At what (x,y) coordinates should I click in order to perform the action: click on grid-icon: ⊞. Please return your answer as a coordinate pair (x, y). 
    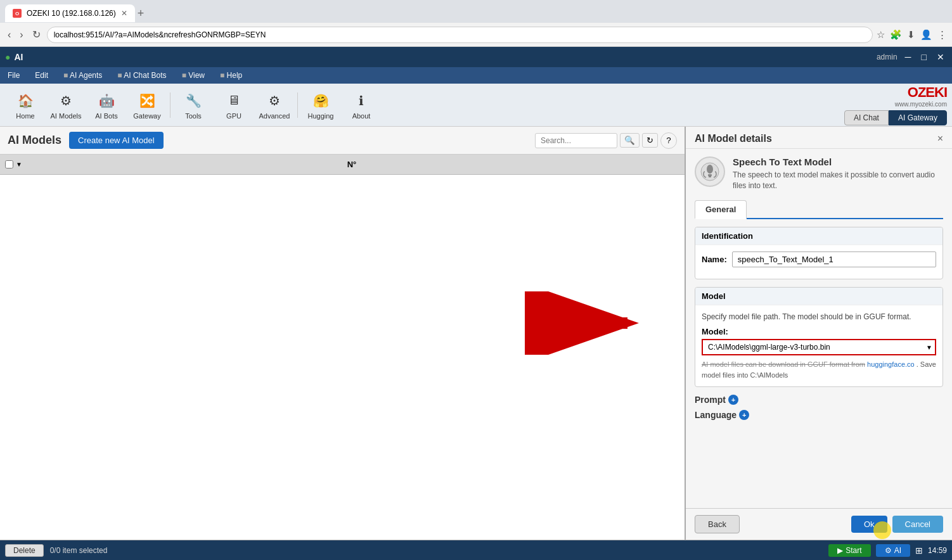
    Looking at the image, I should click on (919, 550).